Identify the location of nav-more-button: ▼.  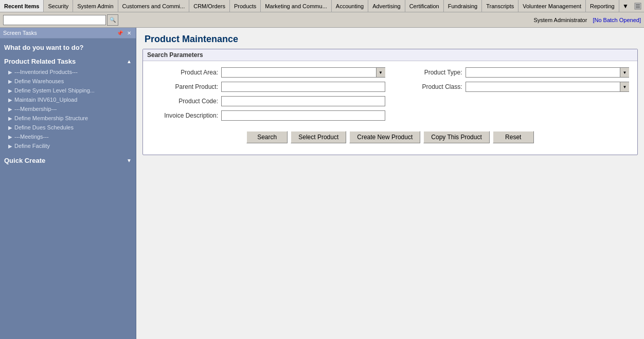
(625, 6).